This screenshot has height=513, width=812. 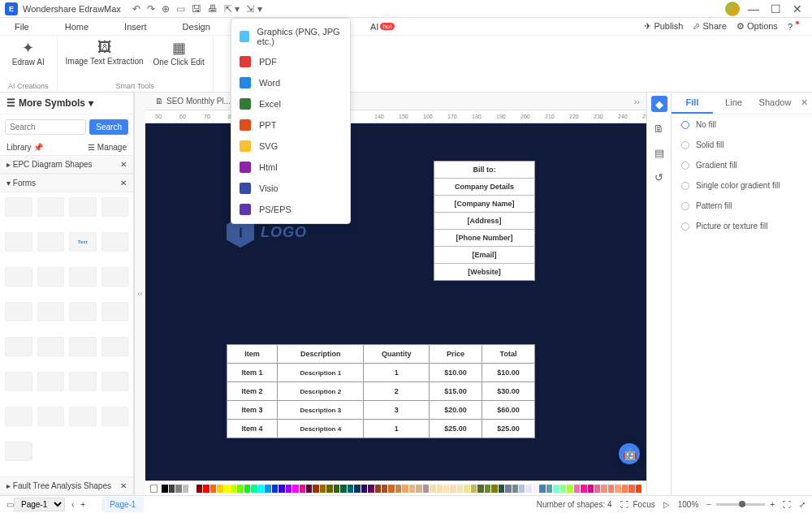 I want to click on import-icon: ⇲ ▾, so click(x=253, y=9).